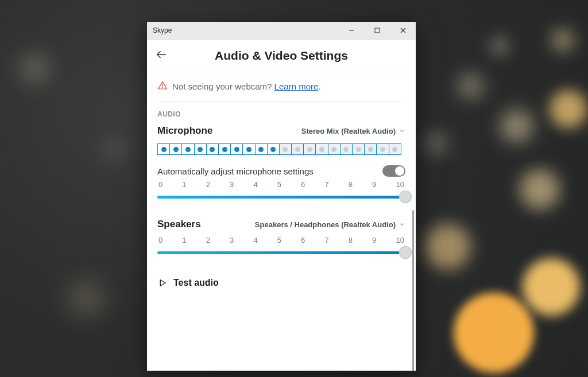 The image size is (588, 377). Describe the element at coordinates (179, 224) in the screenshot. I see `speakers-title: Speakers` at that location.